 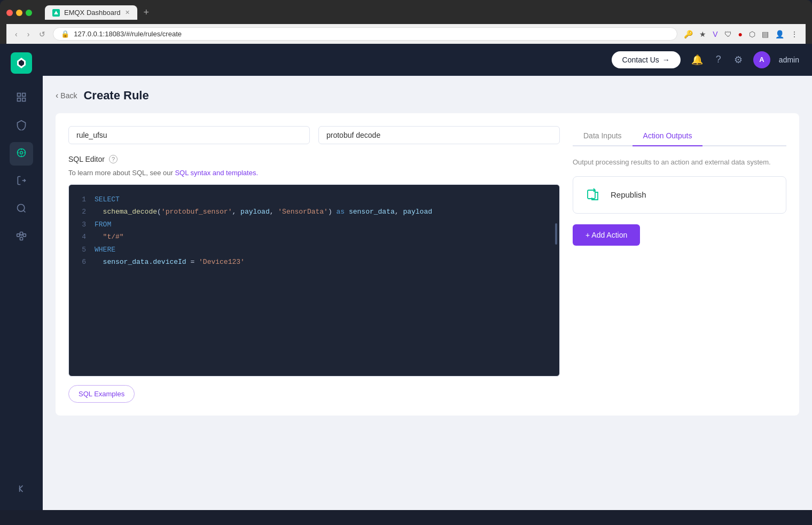 I want to click on reload-button: ↺, so click(x=42, y=34).